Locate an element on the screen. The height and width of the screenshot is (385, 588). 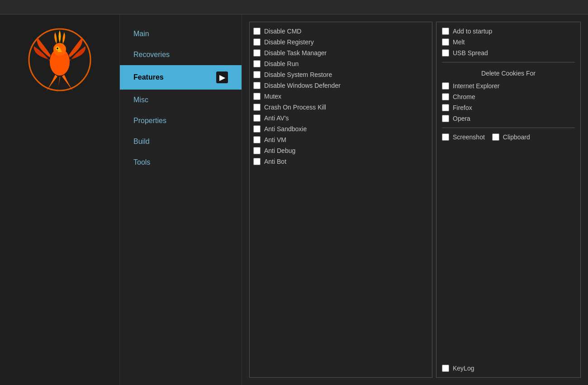
feature-checkbox-disable-task-manager is located at coordinates (257, 53).